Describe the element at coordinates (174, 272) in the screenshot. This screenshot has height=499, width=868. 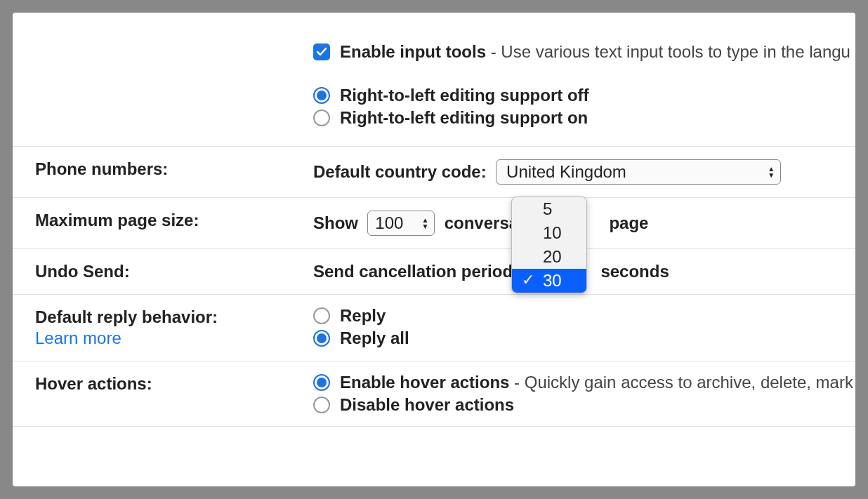
I see `undo-send-label: Undo Send:` at that location.